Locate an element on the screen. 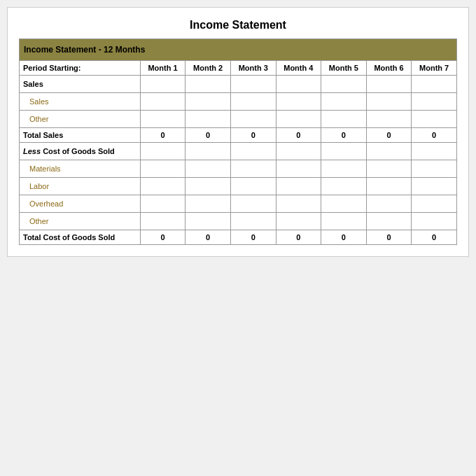 The image size is (476, 476). labor-m7 is located at coordinates (434, 186).